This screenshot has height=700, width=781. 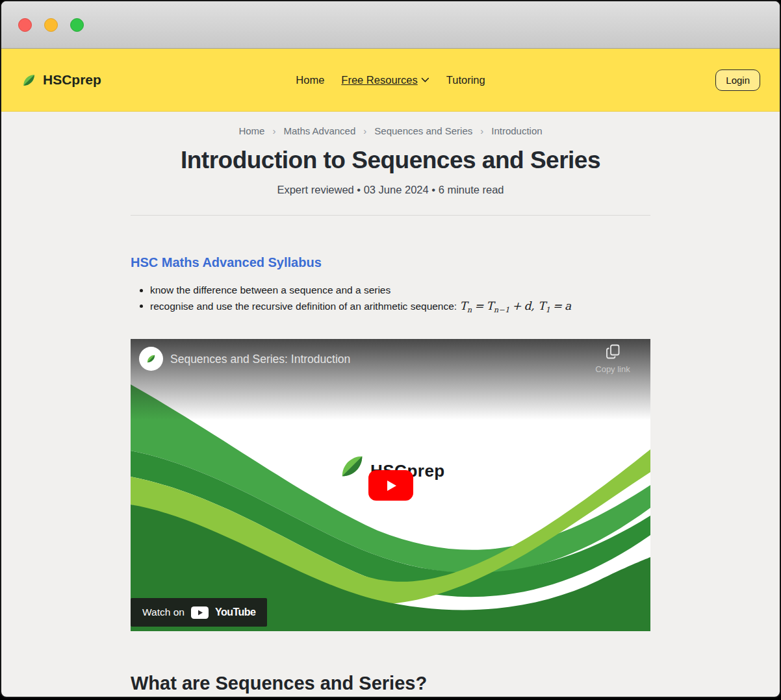 What do you see at coordinates (310, 81) in the screenshot?
I see `nav-home: Home` at bounding box center [310, 81].